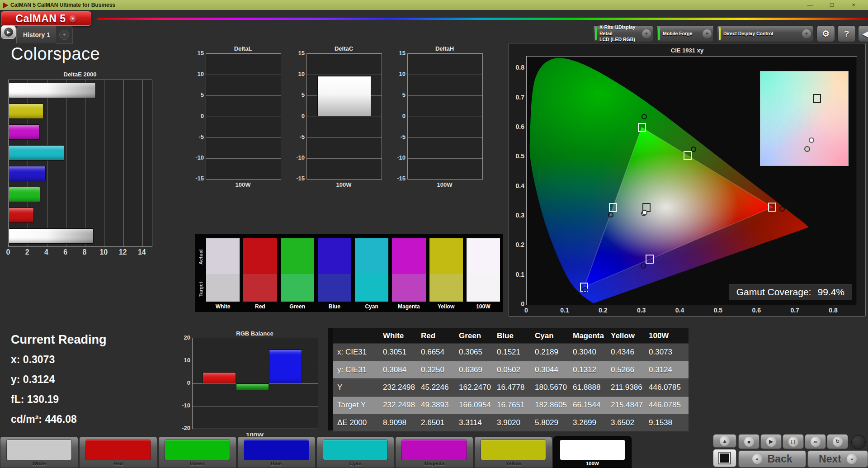 This screenshot has width=868, height=468. What do you see at coordinates (765, 33) in the screenshot?
I see `display-control-dropdown: Direct Display Control ▼` at bounding box center [765, 33].